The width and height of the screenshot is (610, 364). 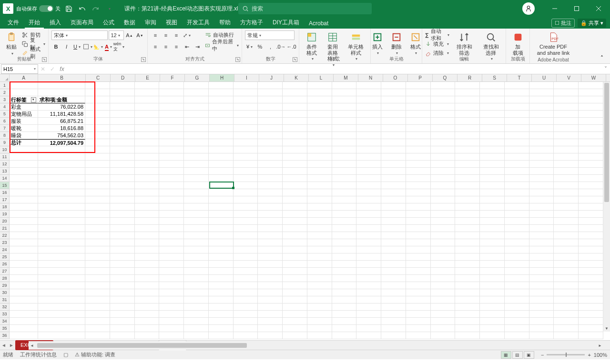 What do you see at coordinates (5, 92) in the screenshot?
I see `row-header-2: 2` at bounding box center [5, 92].